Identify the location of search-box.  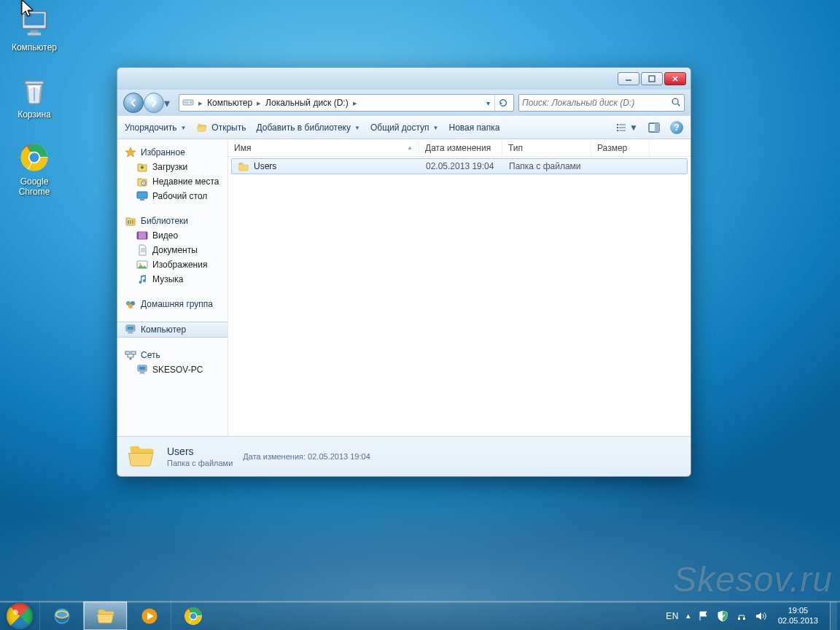
(602, 103).